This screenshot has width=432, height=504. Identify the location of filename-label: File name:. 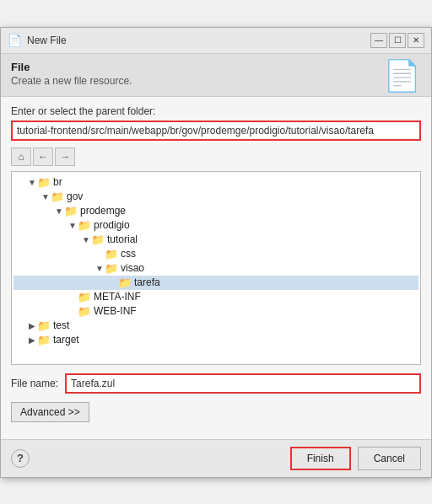
(35, 383).